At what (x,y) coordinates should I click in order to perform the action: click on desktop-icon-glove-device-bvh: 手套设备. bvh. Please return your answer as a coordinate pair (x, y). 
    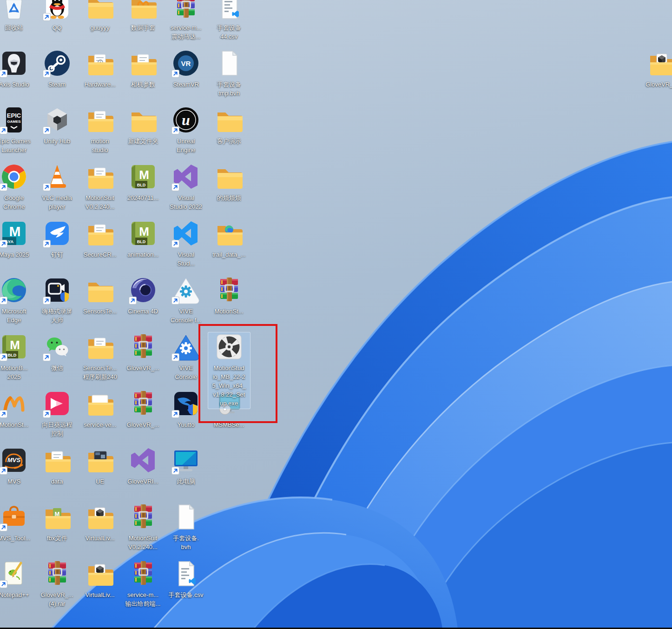
    Looking at the image, I should click on (186, 527).